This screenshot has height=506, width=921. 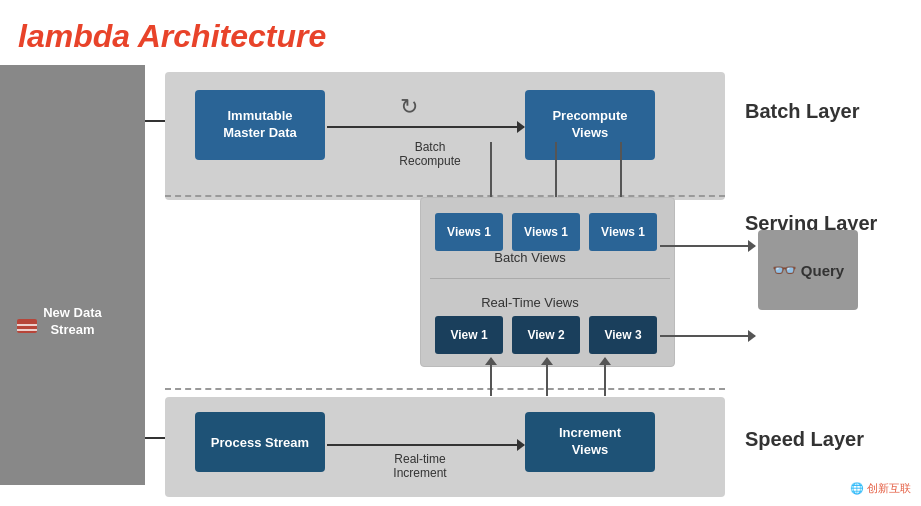 What do you see at coordinates (491, 377) in the screenshot?
I see `arrow-increment-left` at bounding box center [491, 377].